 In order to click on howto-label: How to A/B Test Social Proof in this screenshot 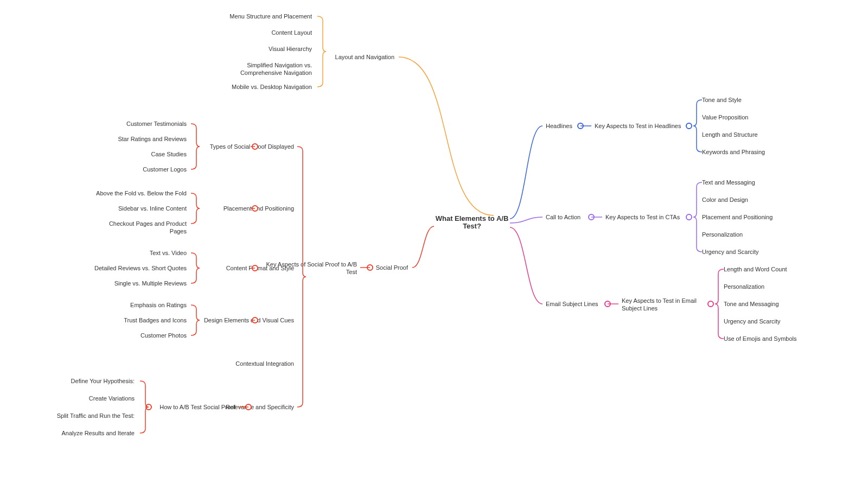, I will do `click(197, 407)`.